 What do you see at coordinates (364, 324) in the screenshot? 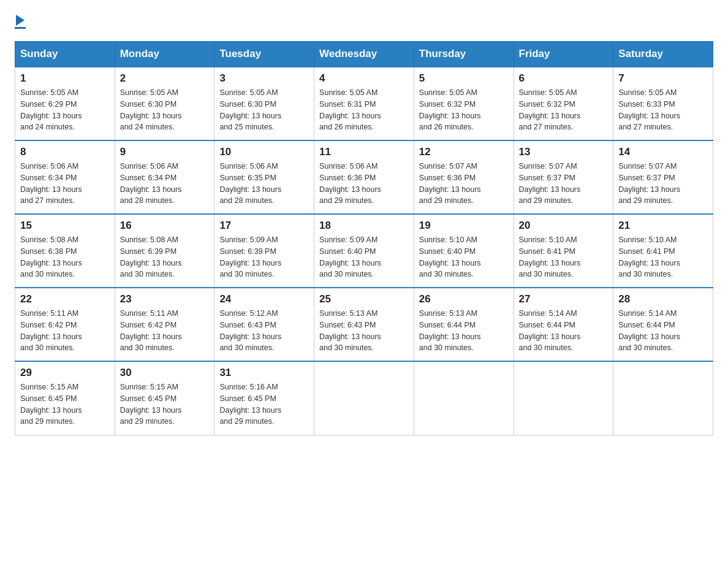
I see `calendar-cell: 25 Sunrise: 5:13 AM Sunset: 6:43 PM Dayl…` at bounding box center [364, 324].